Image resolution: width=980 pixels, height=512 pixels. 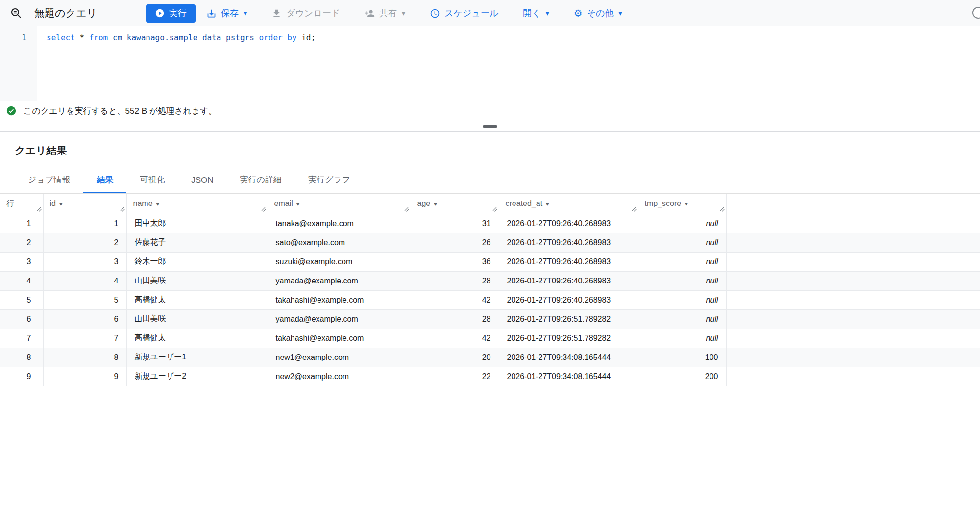 What do you see at coordinates (490, 338) in the screenshot?
I see `table-row: 77高橋健太takahashi@example.com422026-01-27T…` at bounding box center [490, 338].